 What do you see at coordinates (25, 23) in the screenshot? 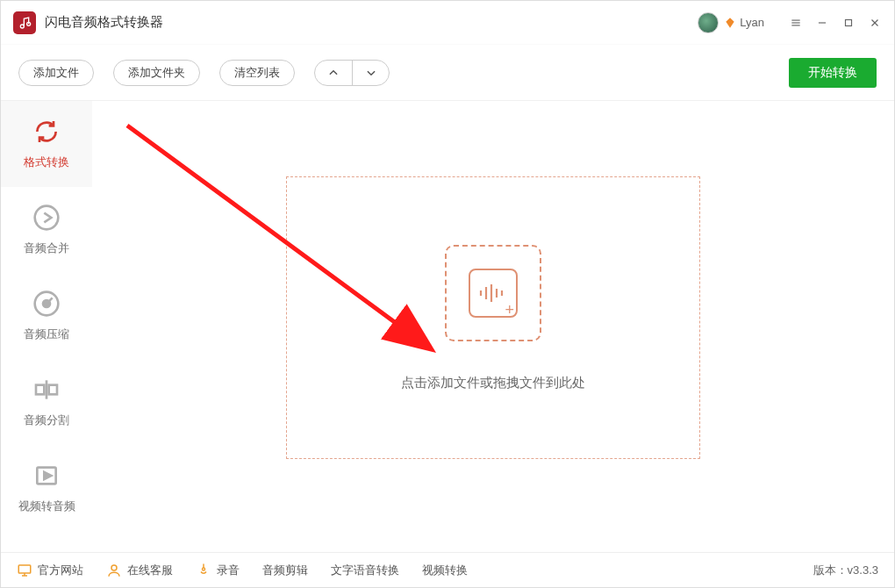
I see `app-logo` at bounding box center [25, 23].